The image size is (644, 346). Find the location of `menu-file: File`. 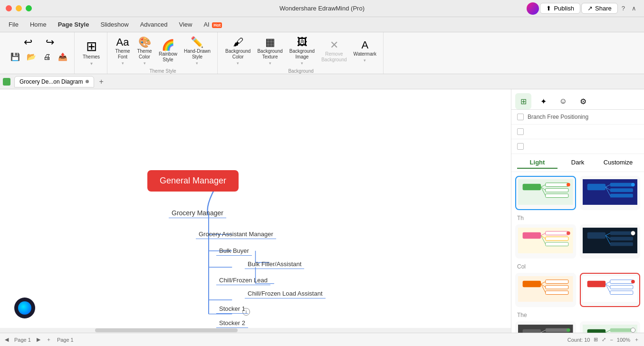

menu-file: File is located at coordinates (13, 25).